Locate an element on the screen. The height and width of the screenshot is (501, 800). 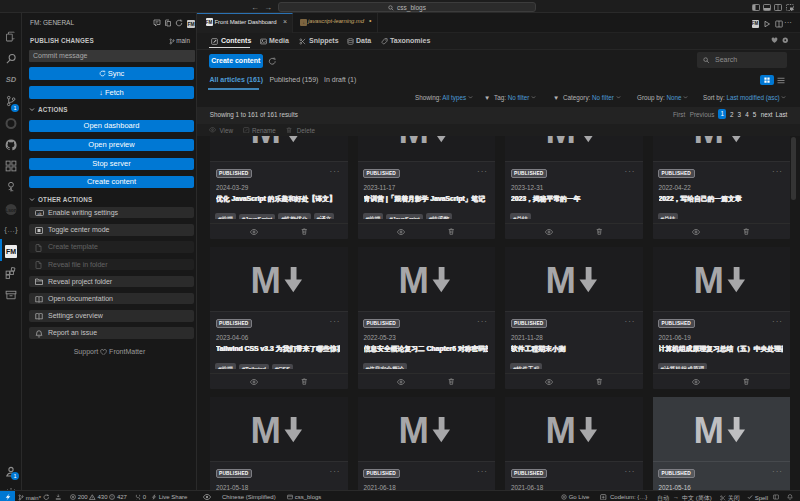
svg-text: ab is located at coordinates (40, 213).